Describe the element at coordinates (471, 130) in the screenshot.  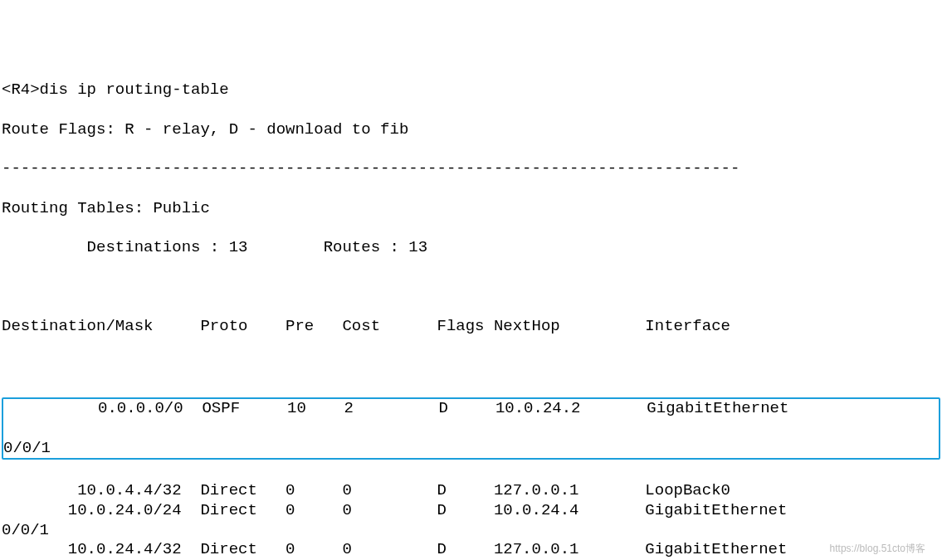
I see `route-flags-legend: Route Flags: R - relay, D - download to …` at that location.